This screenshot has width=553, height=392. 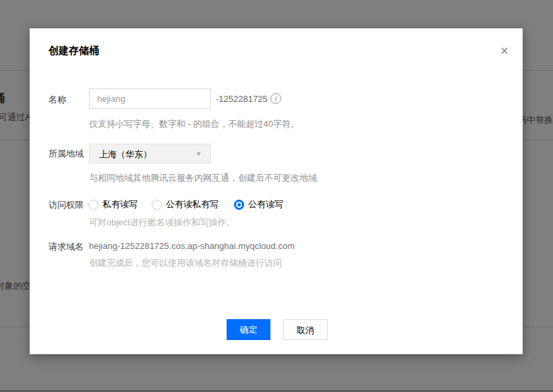 I want to click on domain-hint: 创建完成后，您可以使用该域名对存储桶进行访问, so click(x=185, y=263).